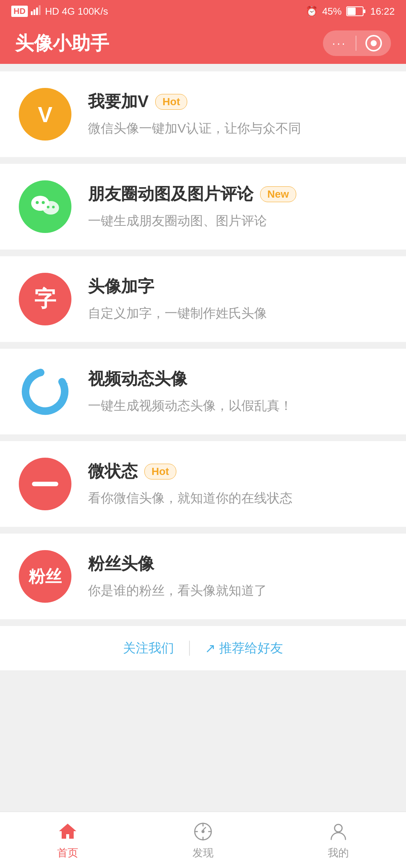 The height and width of the screenshot is (868, 406). I want to click on feature-desc-moments: 一键生成朋友圈动图、图片评论, so click(238, 221).